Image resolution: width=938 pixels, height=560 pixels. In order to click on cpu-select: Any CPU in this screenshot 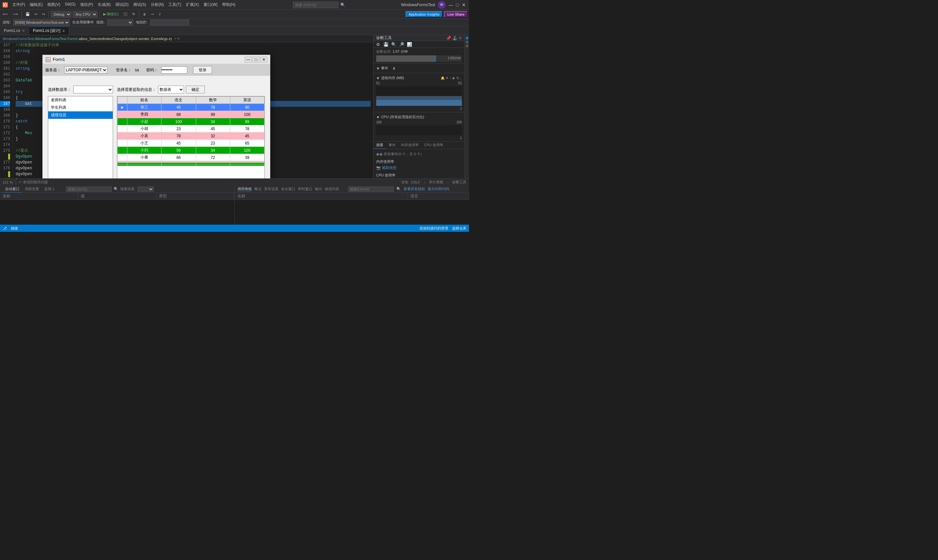, I will do `click(85, 14)`.